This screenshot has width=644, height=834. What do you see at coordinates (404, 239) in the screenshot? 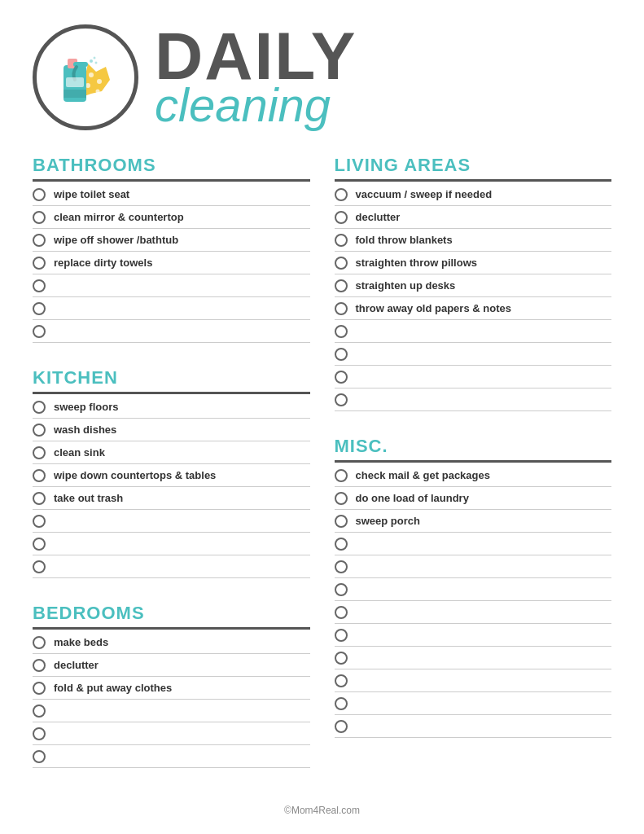
I see `item-text: fold throw blankets` at bounding box center [404, 239].